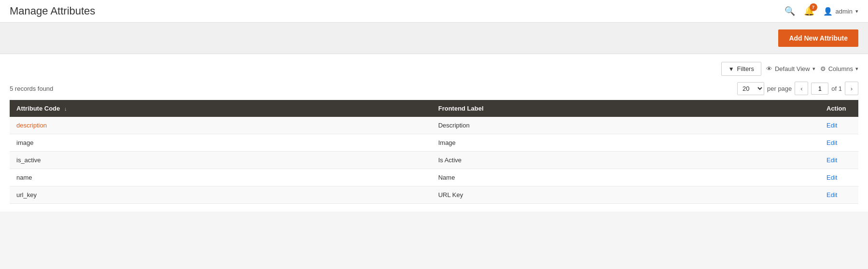 This screenshot has width=868, height=269. Describe the element at coordinates (626, 178) in the screenshot. I see `cell-frontend-label: Name` at that location.